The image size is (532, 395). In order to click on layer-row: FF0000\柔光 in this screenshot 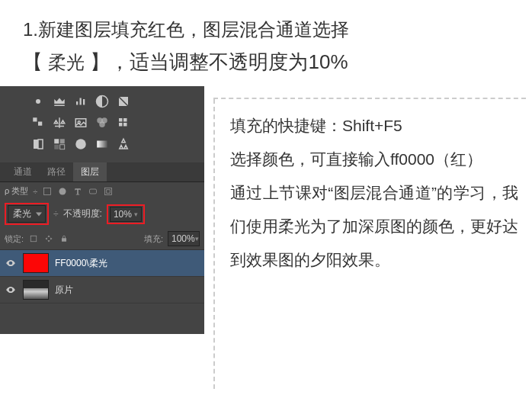, I will do `click(102, 264)`.